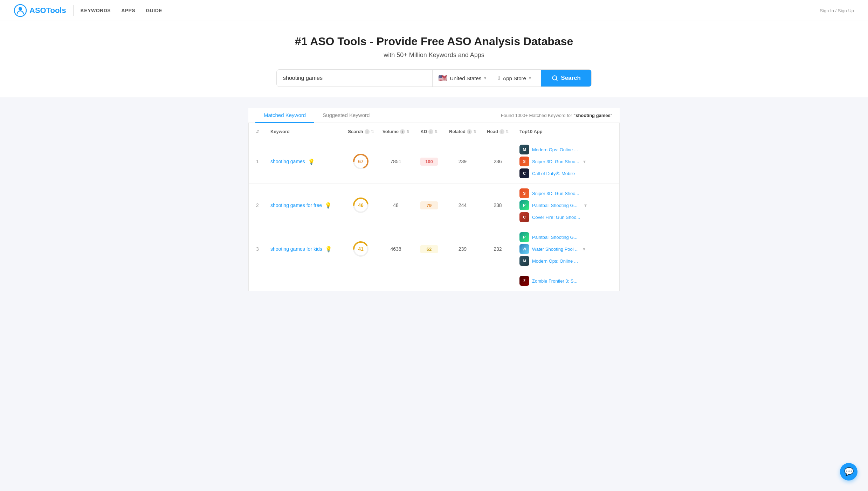 The height and width of the screenshot is (491, 868). What do you see at coordinates (549, 161) in the screenshot?
I see `app-item: S Sniper 3D: Gun Shoo...` at bounding box center [549, 161].